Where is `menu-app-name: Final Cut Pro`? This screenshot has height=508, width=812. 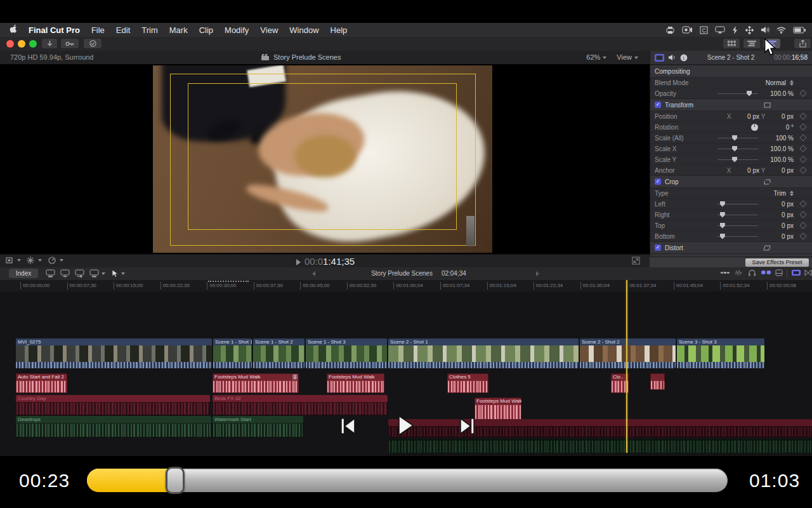 menu-app-name: Final Cut Pro is located at coordinates (55, 30).